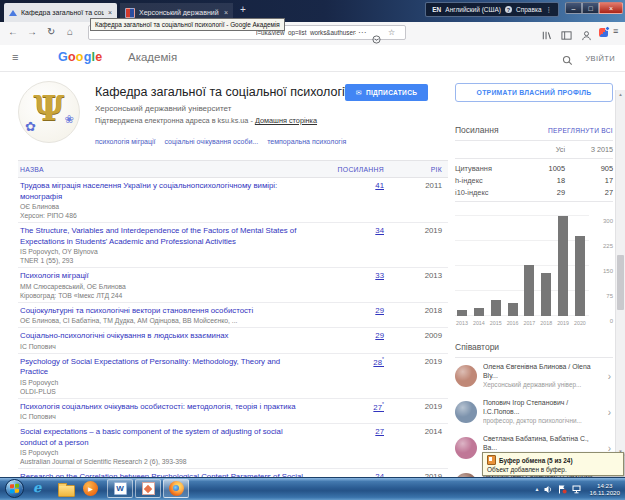 The image size is (625, 500). I want to click on tab-tooltip: Кафедра загальної та соціальної психолог…, so click(188, 24).